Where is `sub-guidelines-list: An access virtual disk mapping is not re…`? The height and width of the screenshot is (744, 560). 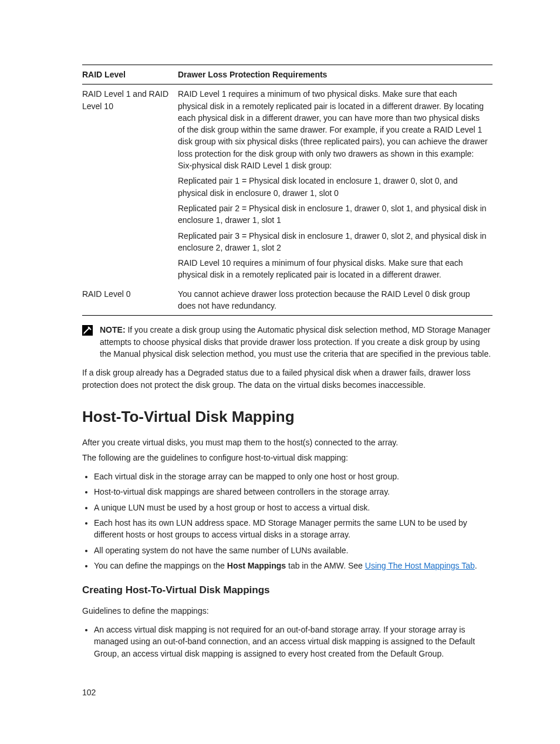
sub-guidelines-list: An access virtual disk mapping is not re… is located at coordinates (288, 642).